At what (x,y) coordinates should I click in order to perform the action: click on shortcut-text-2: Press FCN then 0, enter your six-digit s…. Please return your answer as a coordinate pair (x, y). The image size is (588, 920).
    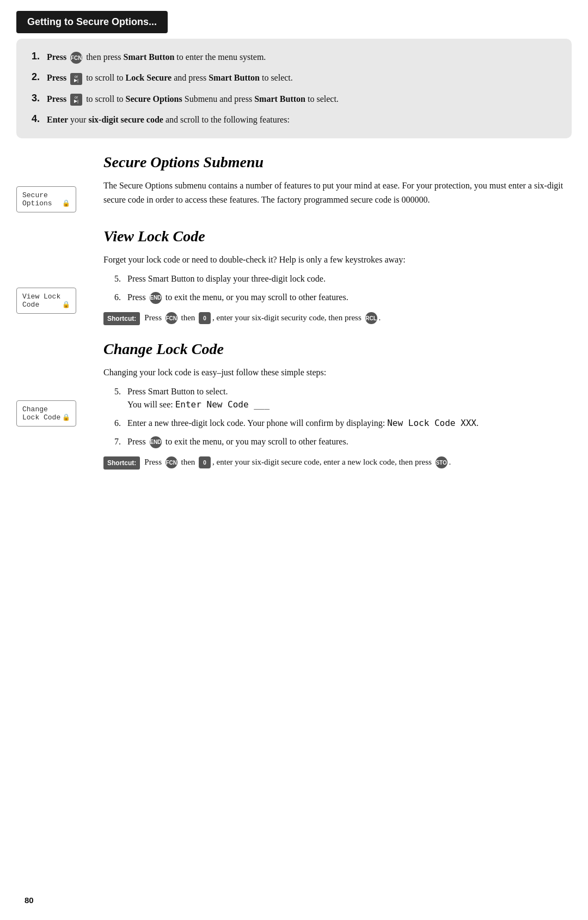
    Looking at the image, I should click on (358, 462).